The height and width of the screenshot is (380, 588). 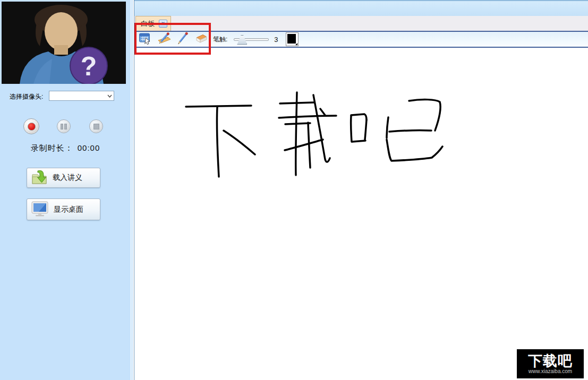 I want to click on record-button, so click(x=31, y=126).